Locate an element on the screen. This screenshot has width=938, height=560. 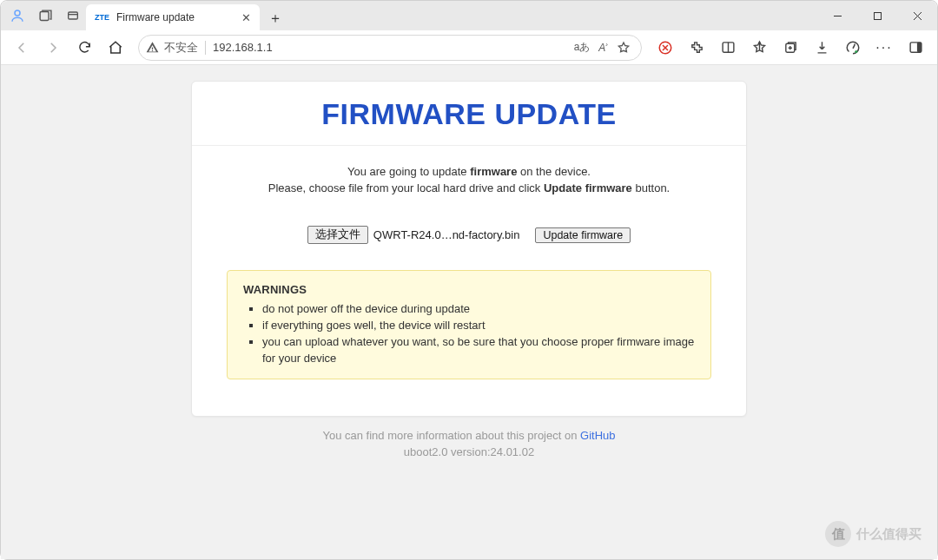
toolbar-right: ··· is located at coordinates (790, 48).